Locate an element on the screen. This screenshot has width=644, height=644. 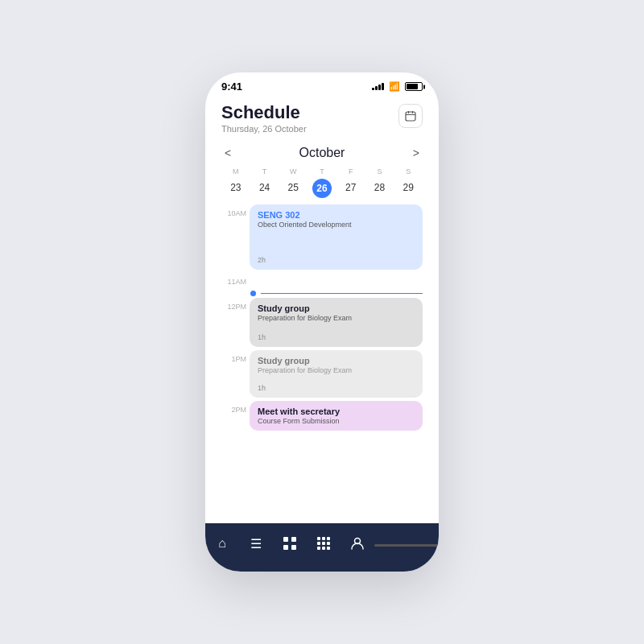
page-title: Schedule is located at coordinates (264, 113).